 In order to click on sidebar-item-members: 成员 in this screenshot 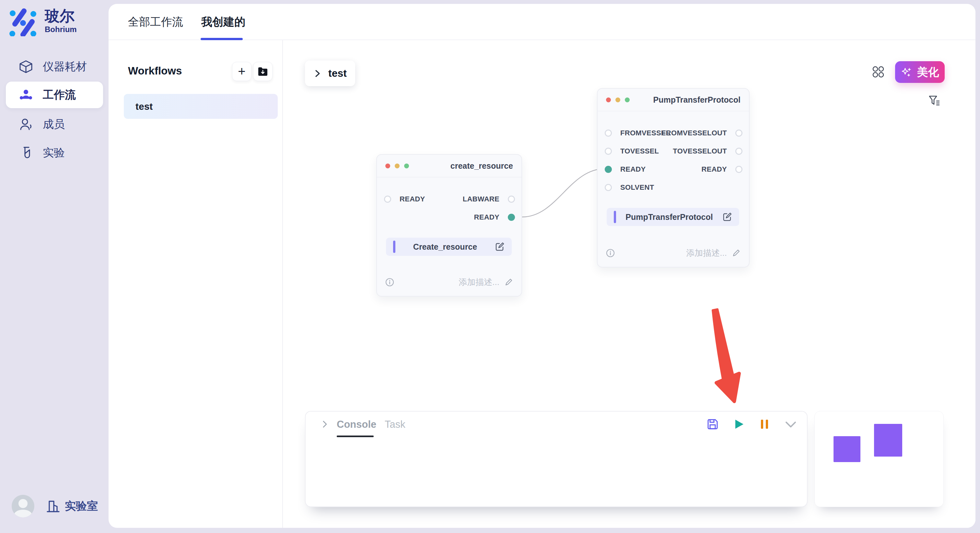, I will do `click(54, 125)`.